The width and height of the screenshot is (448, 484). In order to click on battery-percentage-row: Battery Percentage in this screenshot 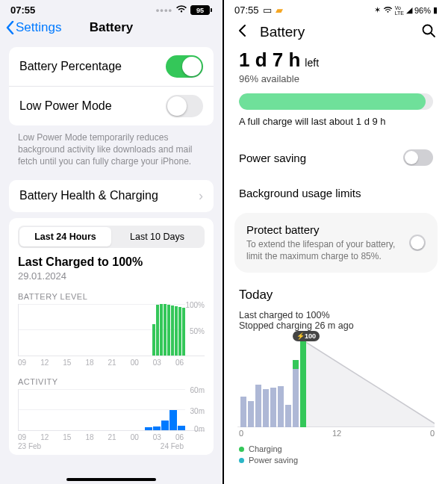, I will do `click(111, 66)`.